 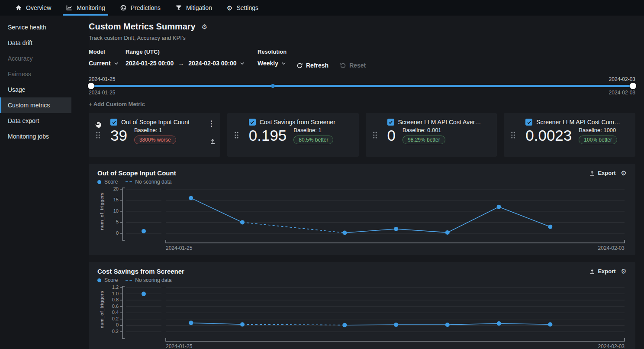 What do you see at coordinates (204, 27) in the screenshot?
I see `page-settings-gear-icon: ⚙` at bounding box center [204, 27].